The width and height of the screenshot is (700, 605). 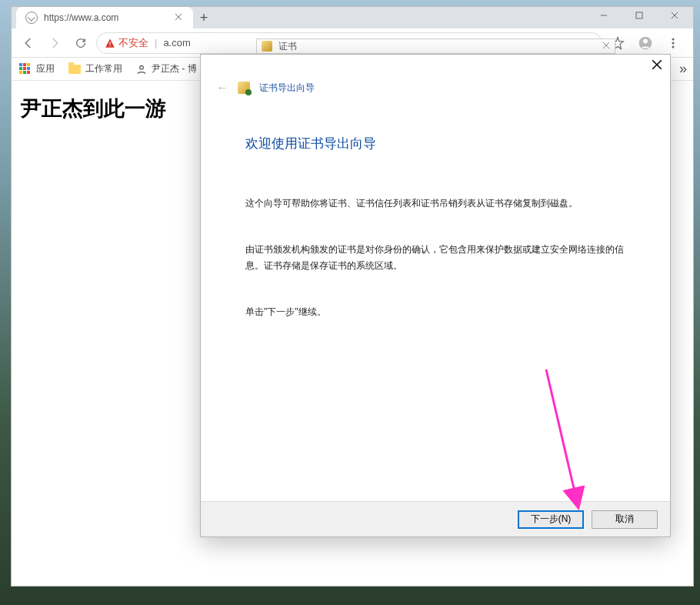 I want to click on wizard-header-title: 证书导出向导, so click(x=287, y=88).